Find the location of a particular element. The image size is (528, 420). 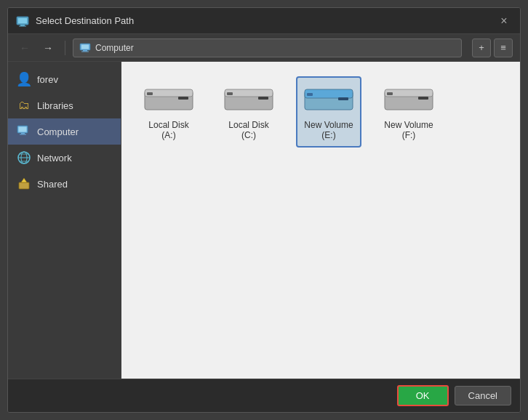

back-button: ← is located at coordinates (25, 48).